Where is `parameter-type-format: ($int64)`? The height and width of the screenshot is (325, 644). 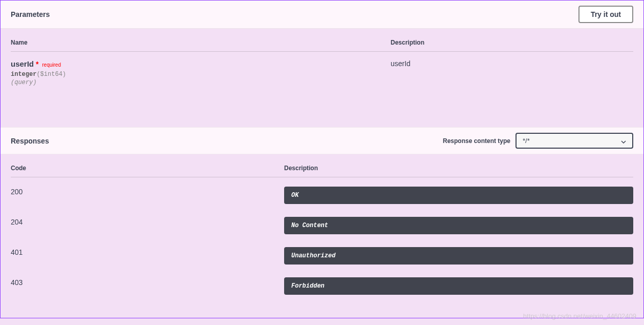 parameter-type-format: ($int64) is located at coordinates (51, 74).